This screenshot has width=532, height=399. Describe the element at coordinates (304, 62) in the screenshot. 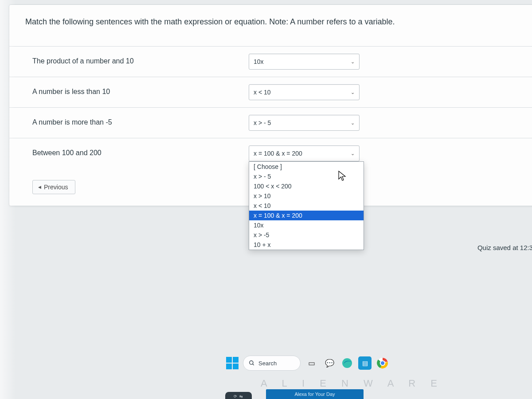

I see `match-select-0: 10x ⌄` at that location.